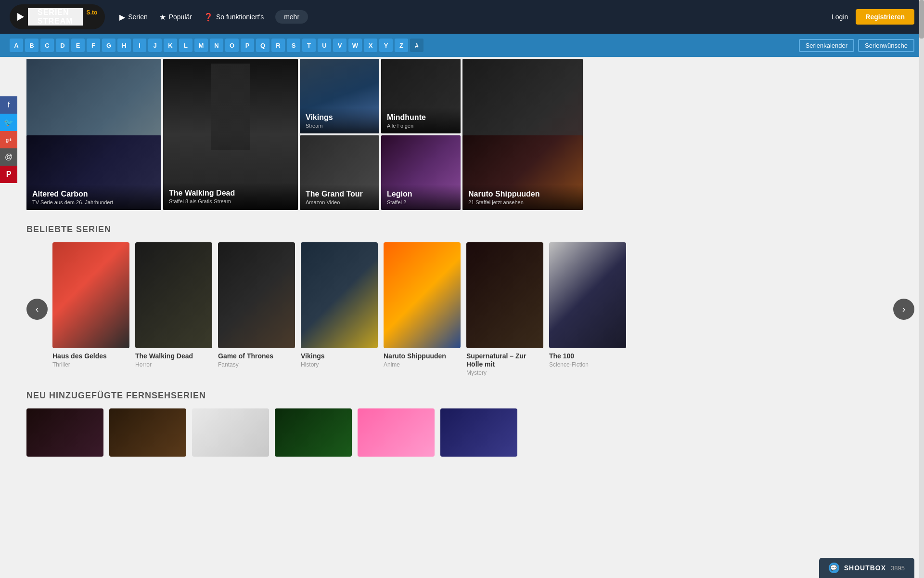 The height and width of the screenshot is (578, 924). Describe the element at coordinates (163, 17) in the screenshot. I see `star-icon: ★` at that location.